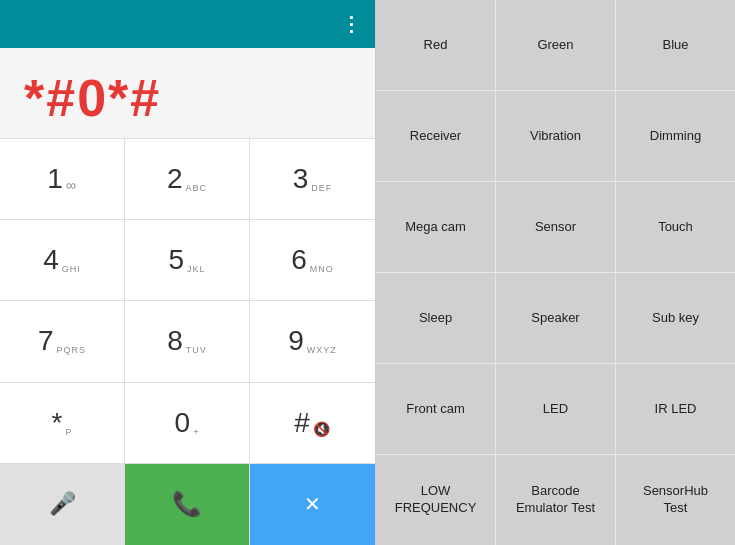 This screenshot has height=545, width=735. Describe the element at coordinates (312, 180) in the screenshot. I see `key-3: 3 DEF` at that location.